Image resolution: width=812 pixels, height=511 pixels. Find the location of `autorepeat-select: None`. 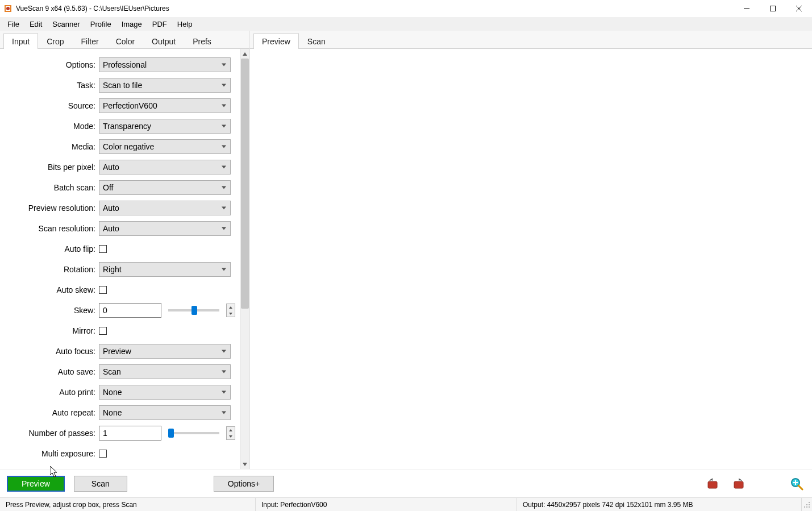

autorepeat-select: None is located at coordinates (165, 413).